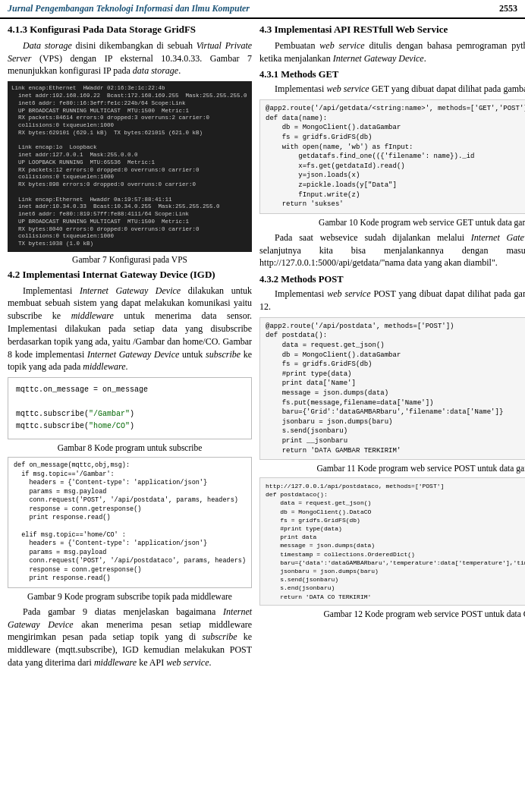 The width and height of the screenshot is (525, 812). I want to click on section-42-p1: Implementasi Internet Gateway Device dil…, so click(130, 329).